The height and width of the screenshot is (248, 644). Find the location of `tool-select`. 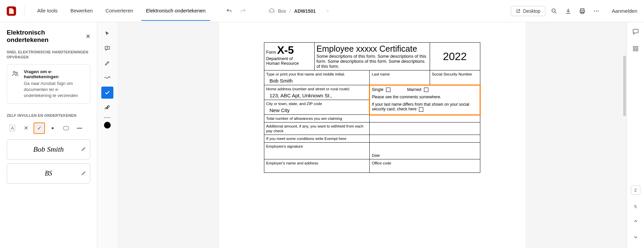

tool-select is located at coordinates (107, 34).